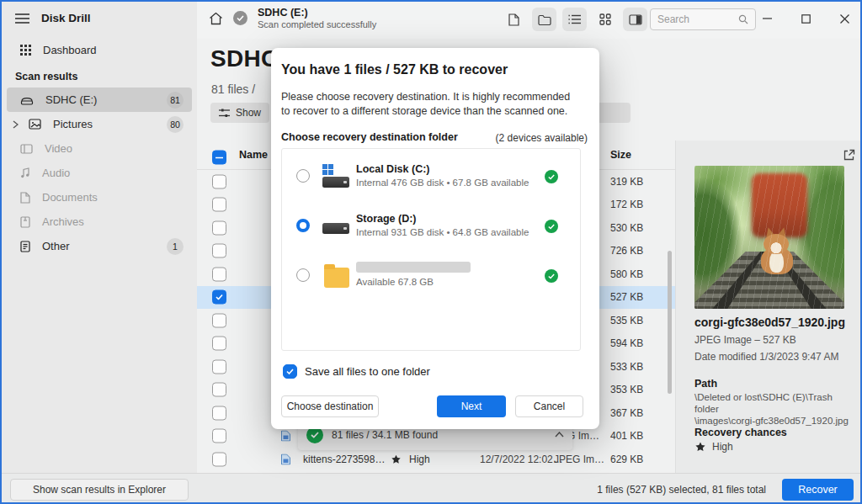  What do you see at coordinates (769, 237) in the screenshot?
I see `preview-image-corgi` at bounding box center [769, 237].